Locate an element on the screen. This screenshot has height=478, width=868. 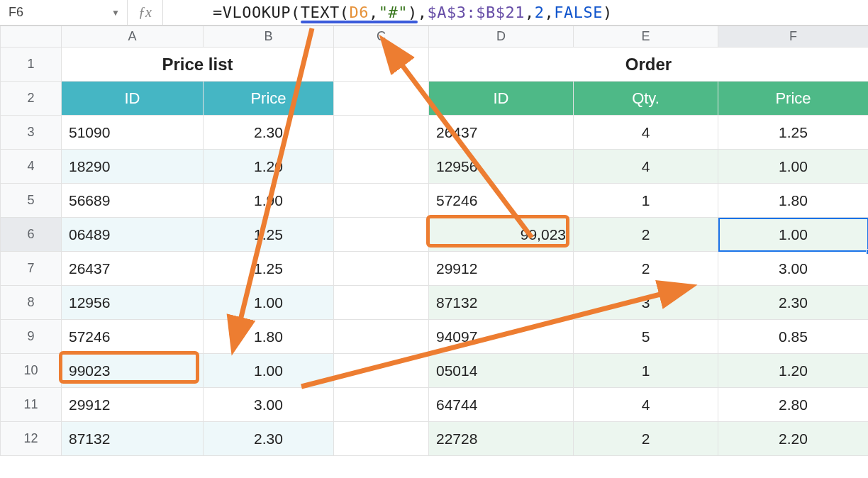
cell-A5: 56689 is located at coordinates (133, 201).